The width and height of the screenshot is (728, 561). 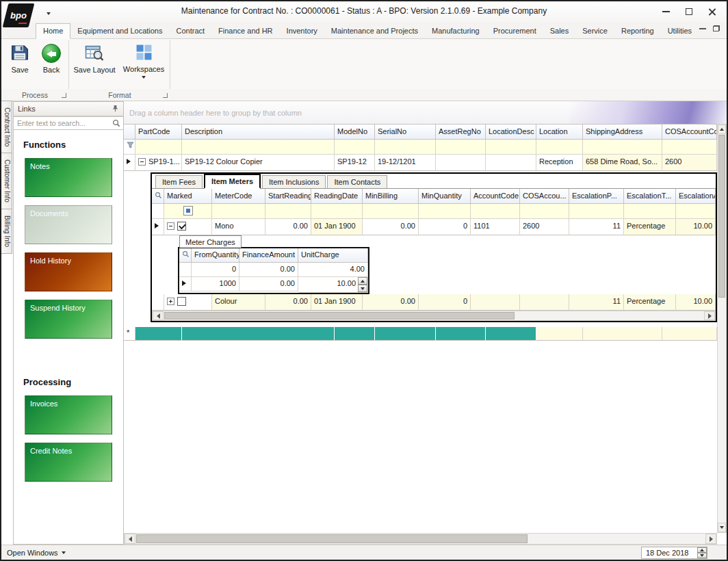 What do you see at coordinates (511, 147) in the screenshot?
I see `filter-cell-locationdesc` at bounding box center [511, 147].